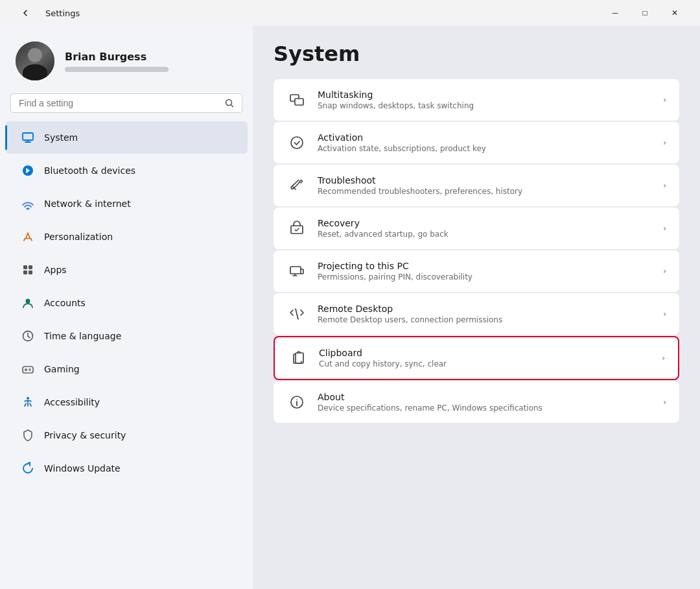 The width and height of the screenshot is (700, 589). I want to click on settings-item-recovery: Recovery Reset, advanced startup, go bac…, so click(476, 228).